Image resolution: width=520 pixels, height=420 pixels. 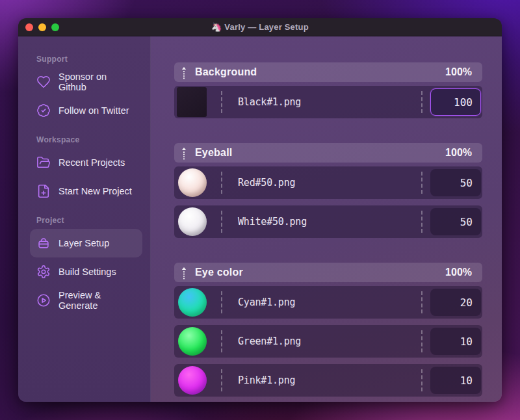 What do you see at coordinates (94, 111) in the screenshot?
I see `sidebar-item-label: Follow on Twitter` at bounding box center [94, 111].